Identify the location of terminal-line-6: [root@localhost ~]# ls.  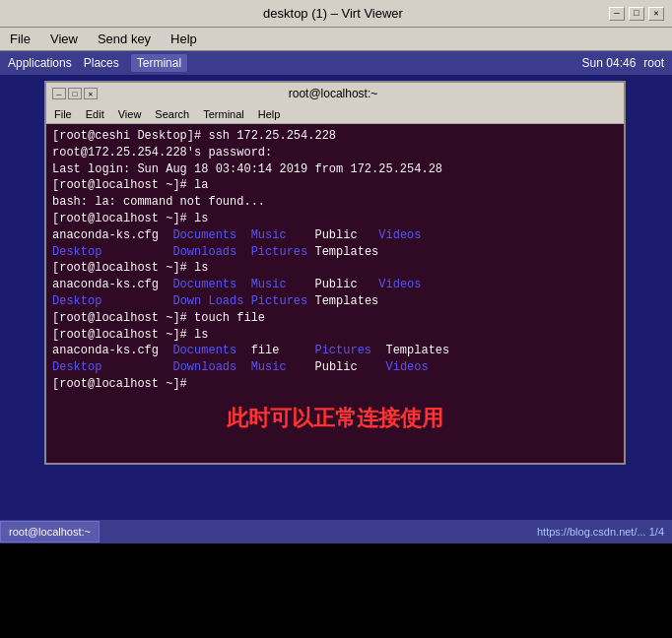
(335, 219).